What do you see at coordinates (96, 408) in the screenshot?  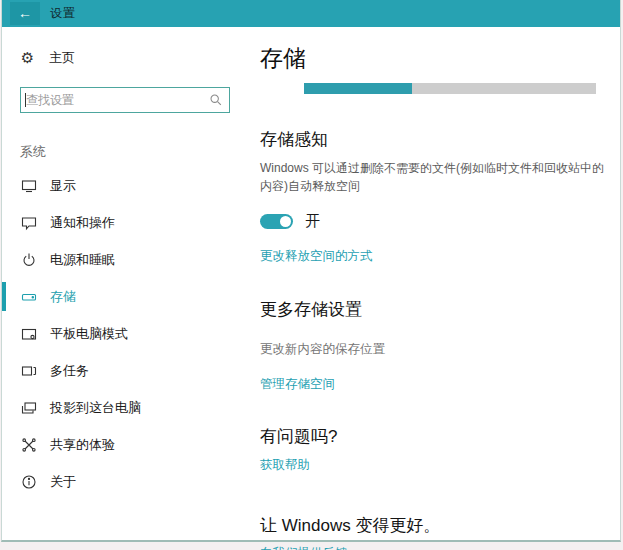 I see `nav-label: 投影到这台电脑` at bounding box center [96, 408].